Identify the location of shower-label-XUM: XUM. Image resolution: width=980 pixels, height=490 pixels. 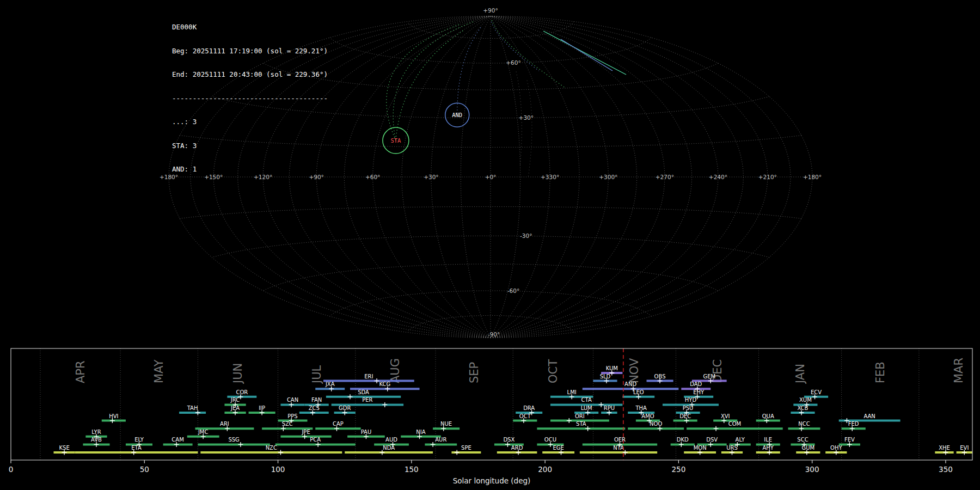
(806, 400).